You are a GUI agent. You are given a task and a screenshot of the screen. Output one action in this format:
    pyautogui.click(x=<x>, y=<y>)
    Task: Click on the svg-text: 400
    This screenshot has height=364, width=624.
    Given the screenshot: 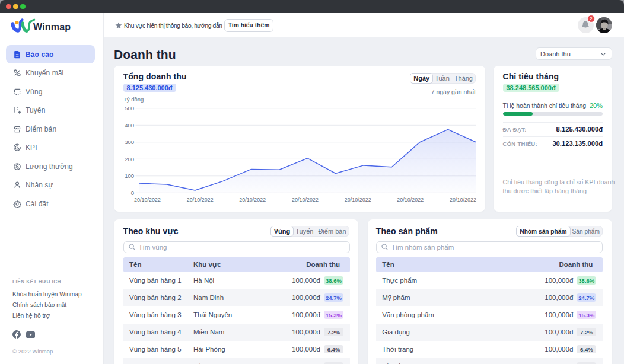 What is the action you would take?
    pyautogui.click(x=129, y=126)
    